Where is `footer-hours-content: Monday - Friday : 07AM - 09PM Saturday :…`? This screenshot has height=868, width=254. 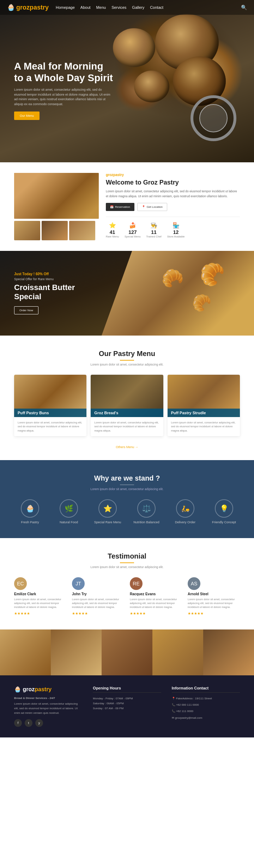 footer-hours-content: Monday - Friday : 07AM - 09PM Saturday :… is located at coordinates (127, 704).